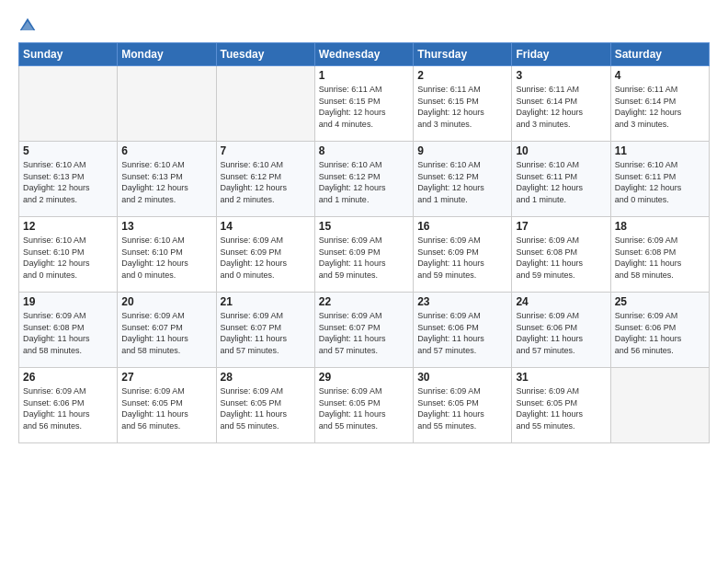  Describe the element at coordinates (561, 302) in the screenshot. I see `day-number: 24` at that location.